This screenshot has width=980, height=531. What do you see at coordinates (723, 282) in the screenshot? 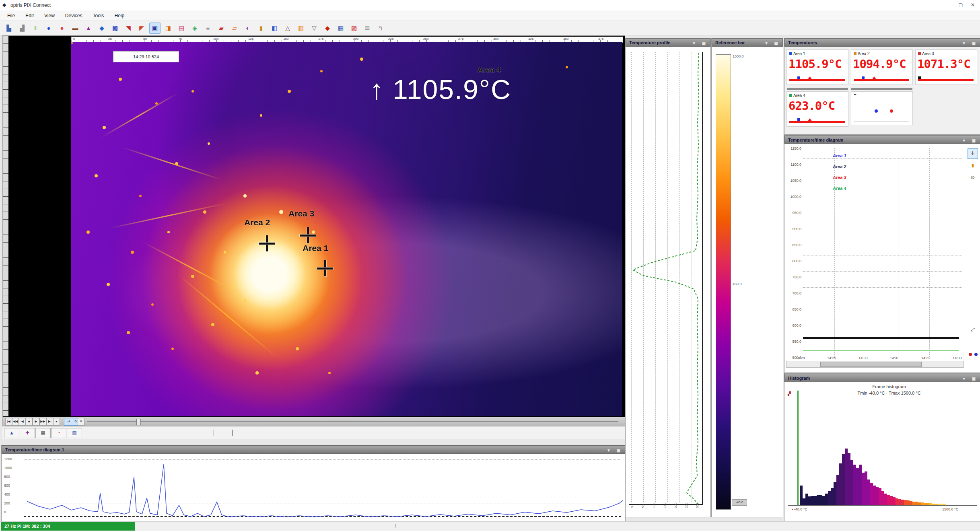
I see `color-scale-bar` at bounding box center [723, 282].